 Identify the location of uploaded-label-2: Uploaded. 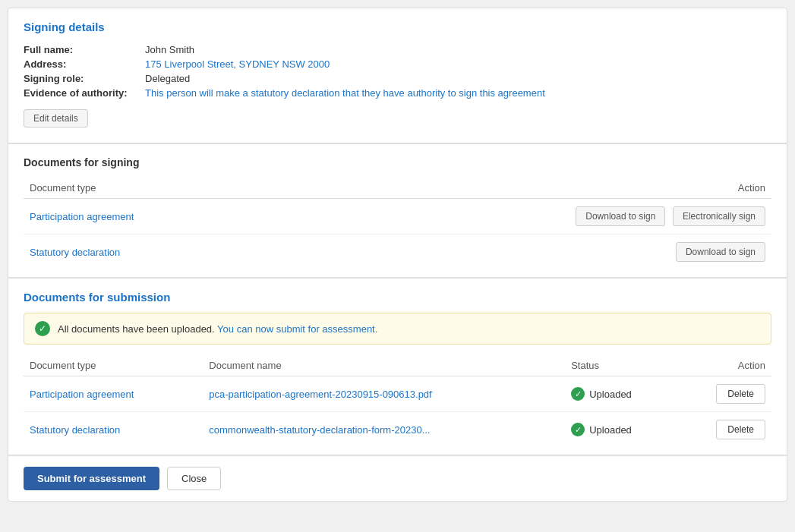
(610, 430).